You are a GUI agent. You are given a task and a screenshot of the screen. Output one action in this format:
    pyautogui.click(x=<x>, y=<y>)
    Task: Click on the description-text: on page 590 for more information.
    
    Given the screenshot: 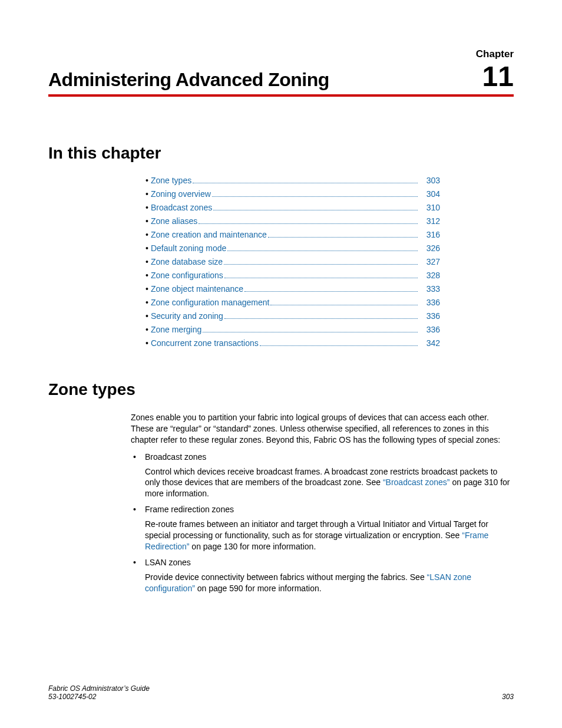 What is the action you would take?
    pyautogui.click(x=258, y=588)
    